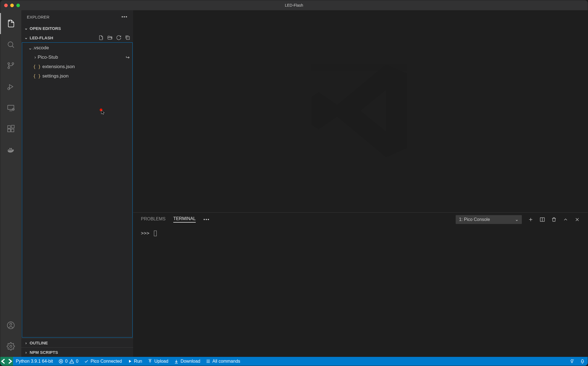  What do you see at coordinates (77, 57) in the screenshot?
I see `folder-pico-stub: › Pico-Stub ↪` at bounding box center [77, 57].